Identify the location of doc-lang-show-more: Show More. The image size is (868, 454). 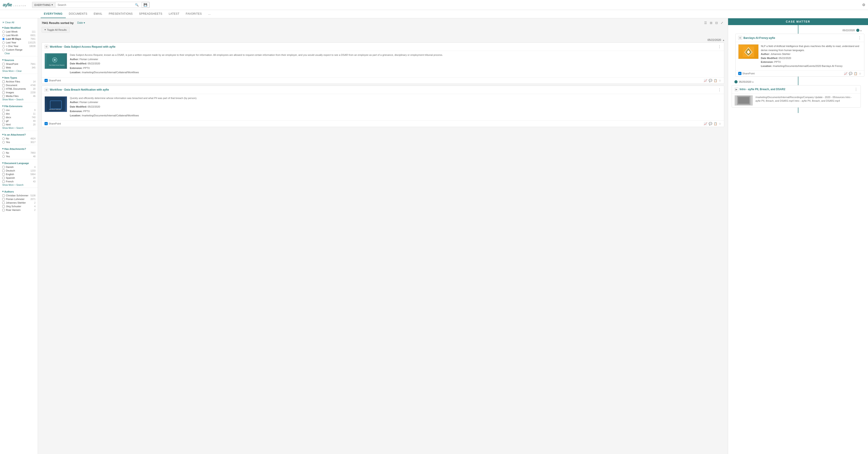
(8, 185).